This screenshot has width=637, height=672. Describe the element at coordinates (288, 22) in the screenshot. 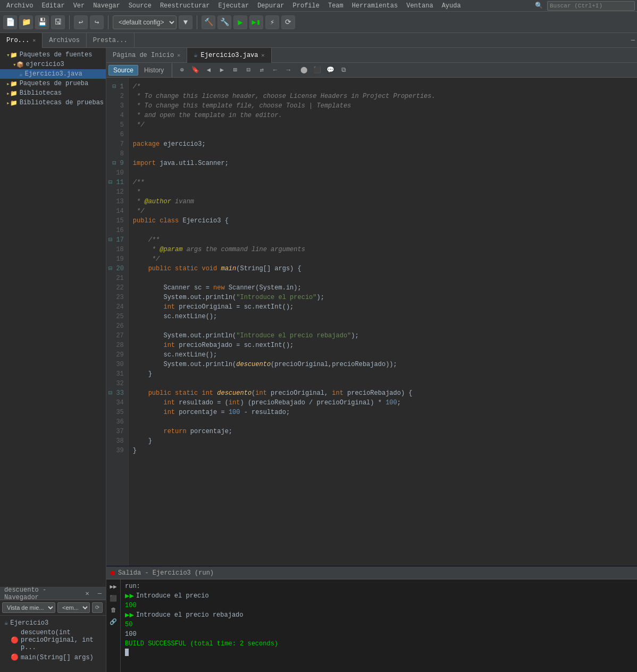

I see `apply-diff-btn: ⟳` at that location.